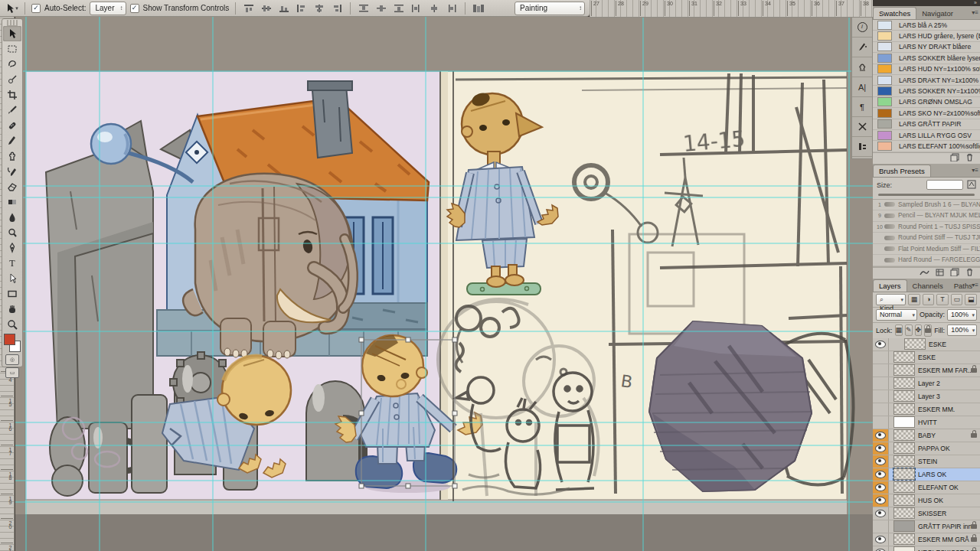 The image size is (980, 551). What do you see at coordinates (937, 14) in the screenshot?
I see `tab-navigator: Navigator` at bounding box center [937, 14].